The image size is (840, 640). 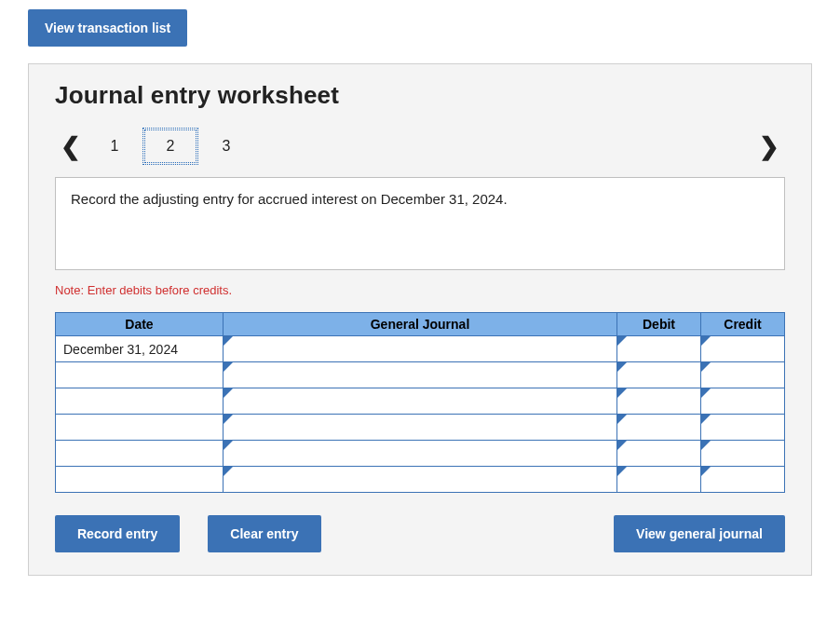 What do you see at coordinates (264, 534) in the screenshot?
I see `clear-entry-button: Clear entry` at bounding box center [264, 534].